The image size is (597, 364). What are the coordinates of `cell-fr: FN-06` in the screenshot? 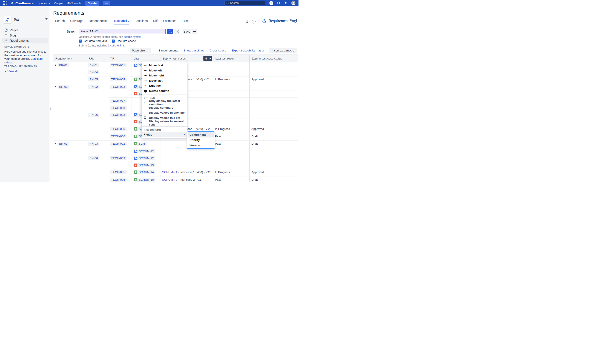 It's located at (97, 127).